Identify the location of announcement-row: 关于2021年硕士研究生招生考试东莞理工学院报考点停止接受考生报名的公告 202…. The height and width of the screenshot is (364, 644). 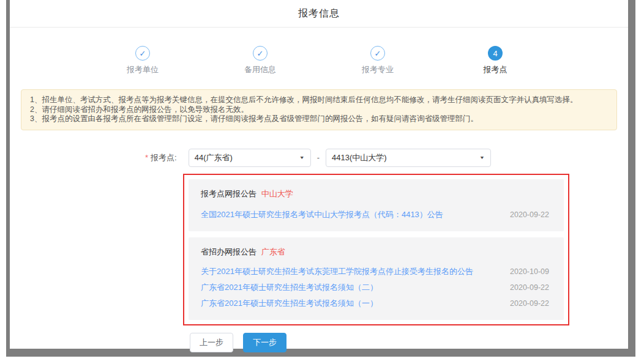
(376, 272).